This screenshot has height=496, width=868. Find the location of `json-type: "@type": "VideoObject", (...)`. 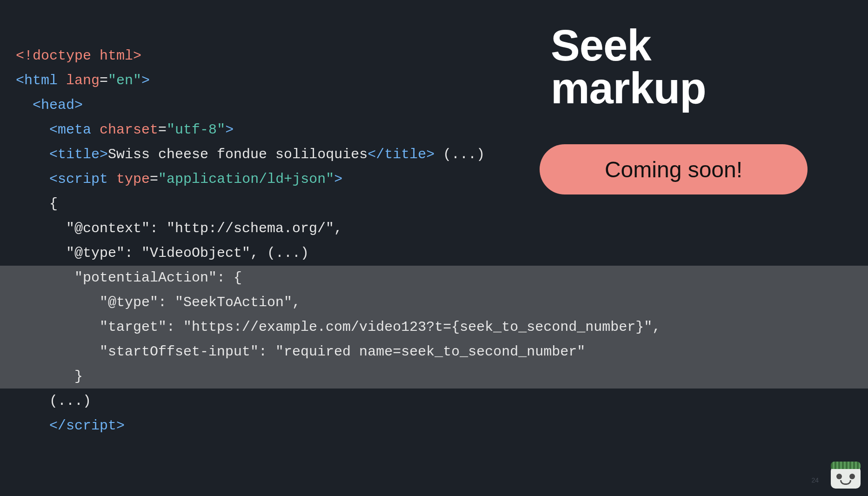

json-type: "@type": "VideoObject", (...) is located at coordinates (179, 253).